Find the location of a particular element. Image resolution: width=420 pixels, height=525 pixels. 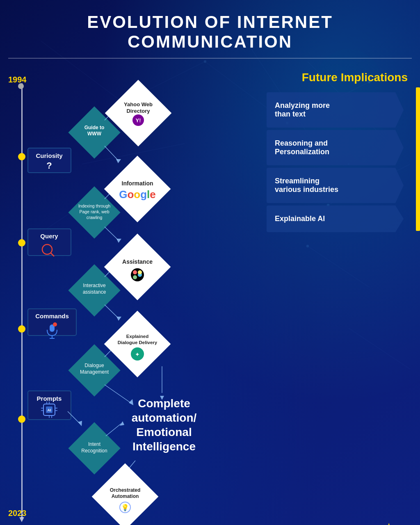

svg-text: Intelligence is located at coordinates (164, 446).